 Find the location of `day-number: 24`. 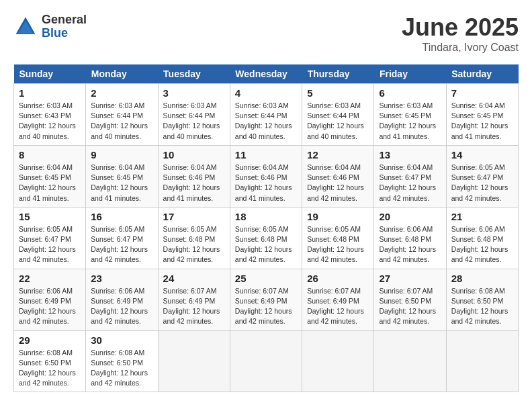

day-number: 24 is located at coordinates (194, 278).